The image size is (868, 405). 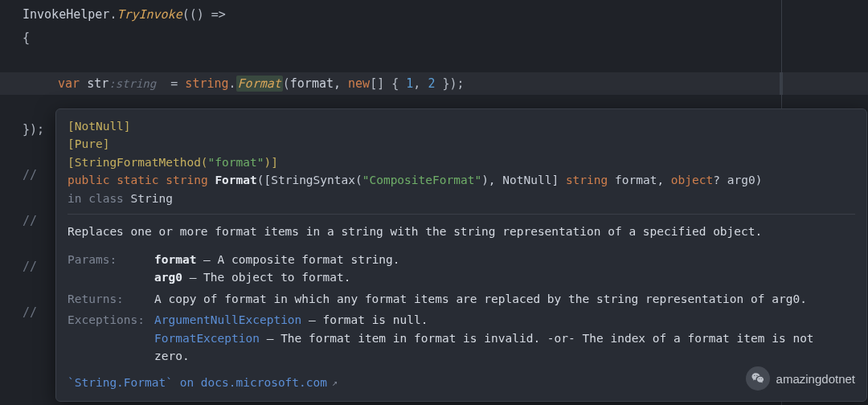 What do you see at coordinates (461, 382) in the screenshot?
I see `external-docs-link: `String.Format` on docs.microsoft.com ↗` at bounding box center [461, 382].